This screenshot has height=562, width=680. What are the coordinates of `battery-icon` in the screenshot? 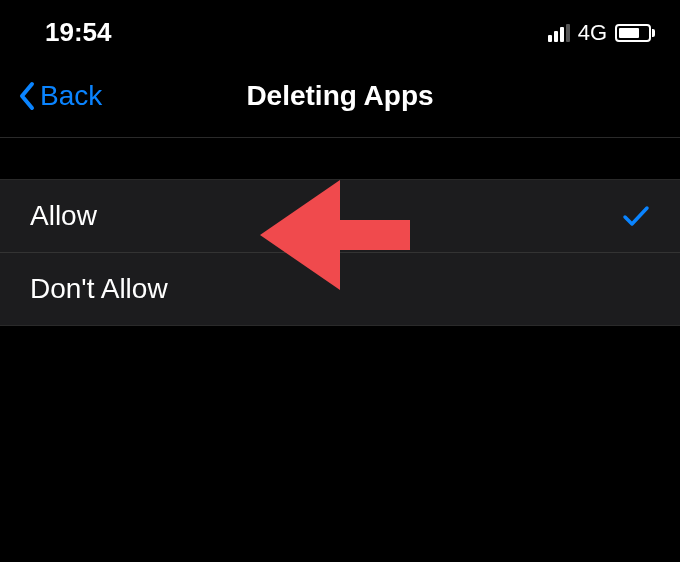 It's located at (635, 33).